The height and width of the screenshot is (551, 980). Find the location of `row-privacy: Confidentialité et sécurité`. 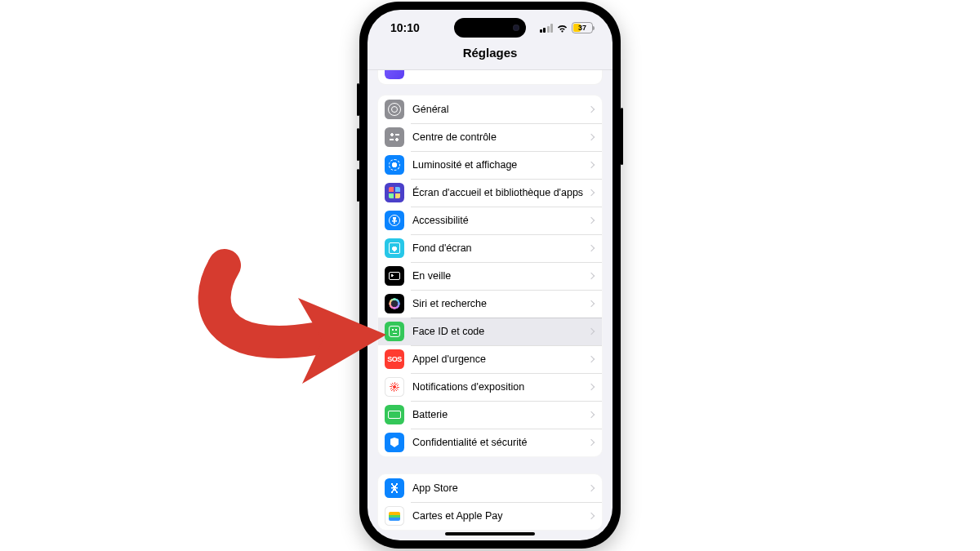

row-privacy: Confidentialité et sécurité is located at coordinates (490, 442).